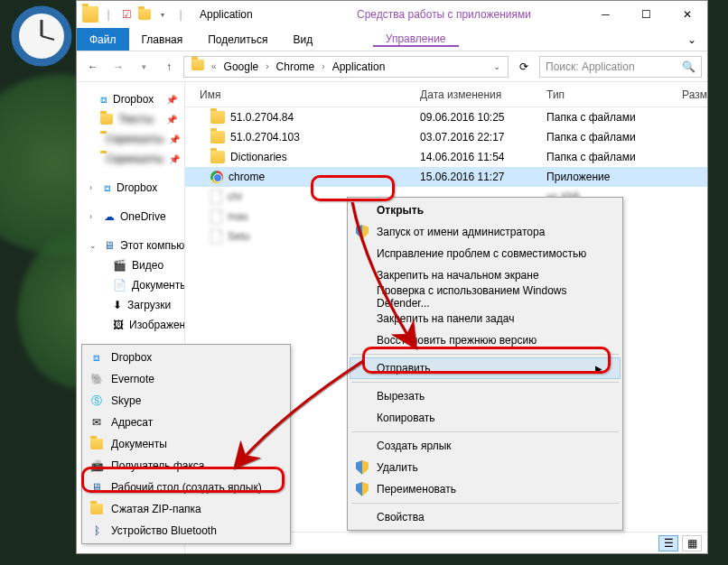  What do you see at coordinates (296, 67) in the screenshot?
I see `breadcrumb-segment: Chrome` at bounding box center [296, 67].